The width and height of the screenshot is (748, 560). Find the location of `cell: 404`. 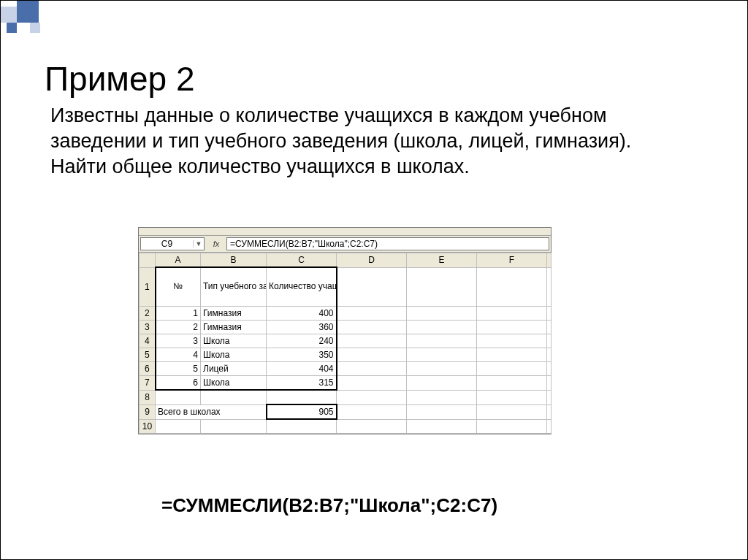

cell: 404 is located at coordinates (302, 369).